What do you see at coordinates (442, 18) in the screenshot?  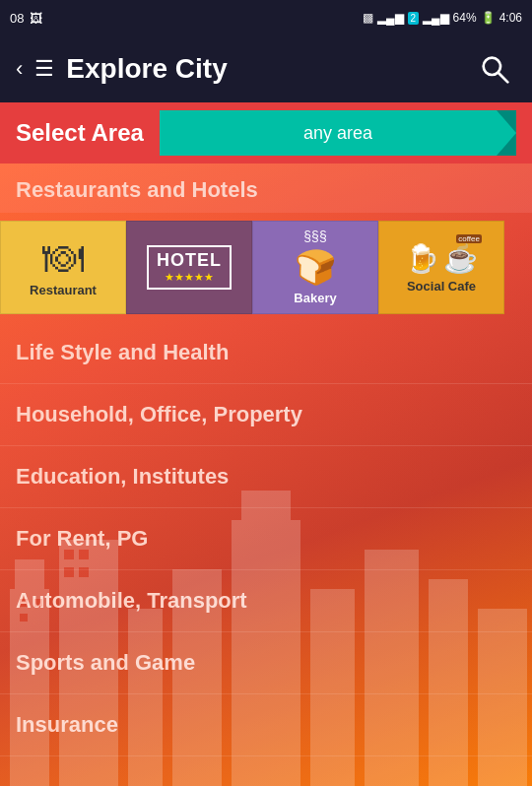 I see `status-right: ▩ ▂▄▆ 2 ▂▄▆ 64% 🔋 4:06` at bounding box center [442, 18].